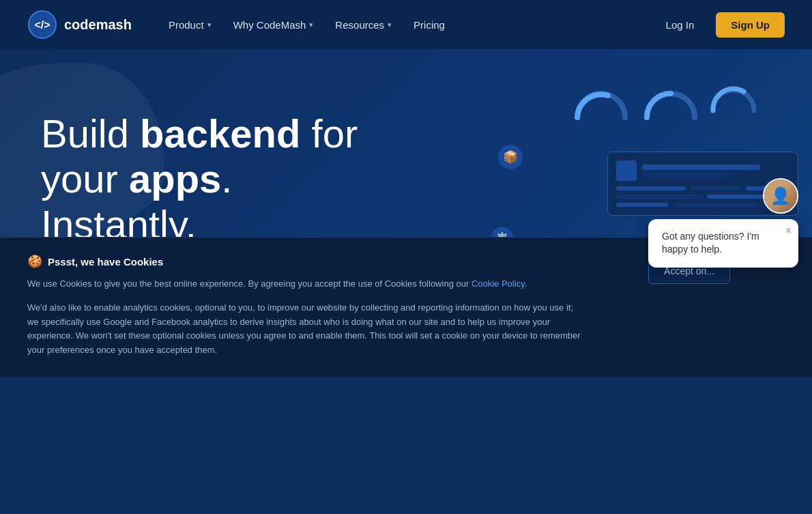  What do you see at coordinates (300, 284) in the screenshot?
I see `cookie-body-1: We use Cookies to give you the best onli…` at bounding box center [300, 284].